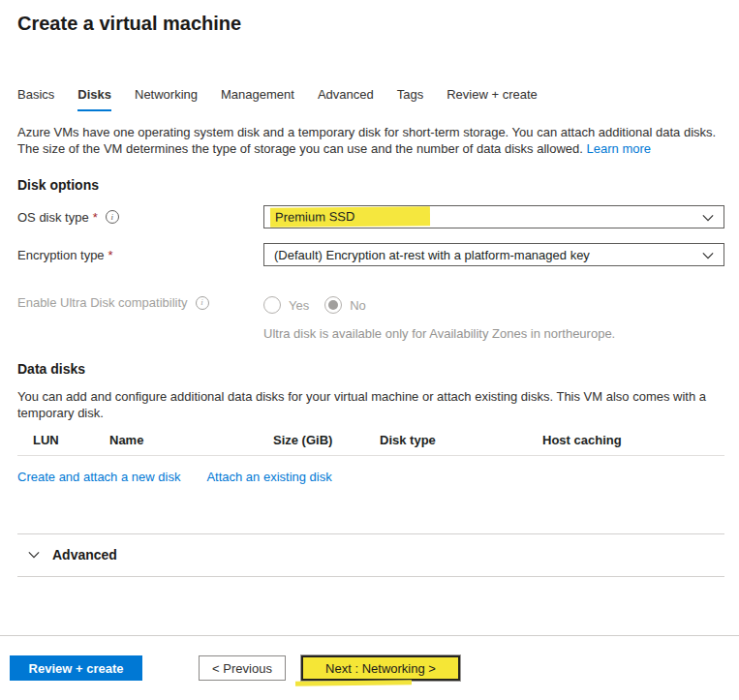  What do you see at coordinates (95, 99) in the screenshot?
I see `tab-disks: Disks` at bounding box center [95, 99].